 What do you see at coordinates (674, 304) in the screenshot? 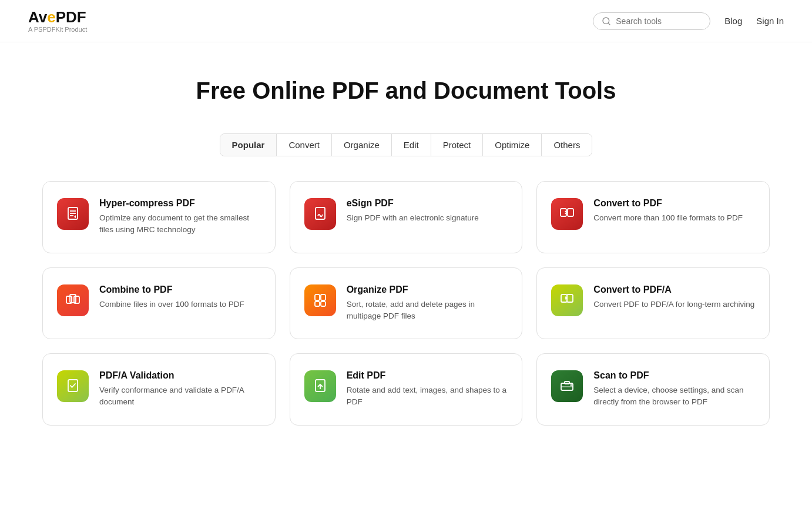
I see `tool-desc-convert-pdfa: Convert PDF to PDF/A for long-term archi…` at bounding box center [674, 304].